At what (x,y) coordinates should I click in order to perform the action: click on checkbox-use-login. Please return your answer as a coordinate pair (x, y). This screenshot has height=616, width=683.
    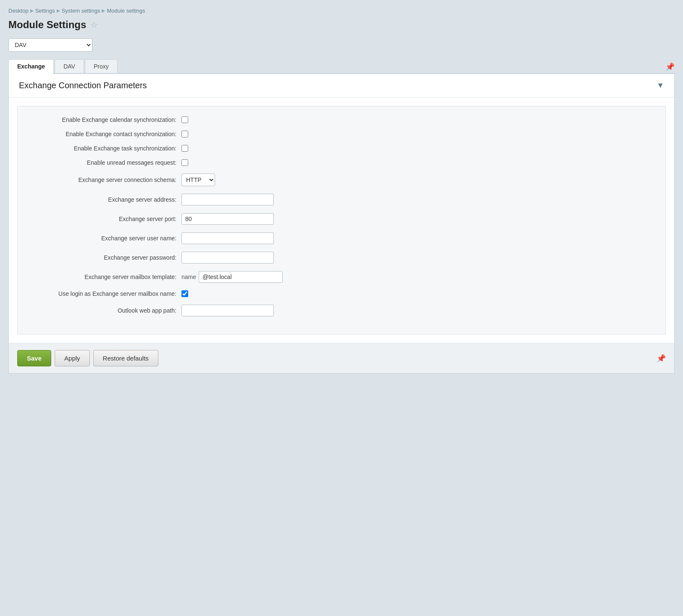
    Looking at the image, I should click on (185, 294).